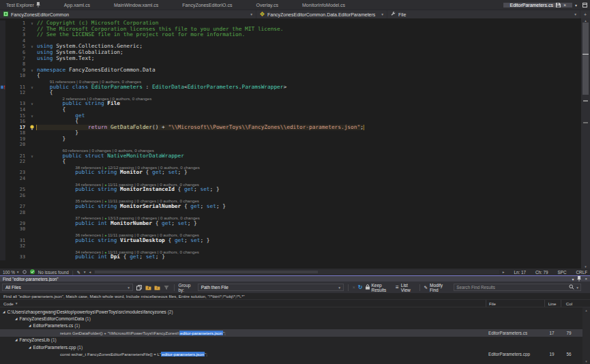 This screenshot has width=590, height=364. I want to click on copy-icon, so click(139, 288).